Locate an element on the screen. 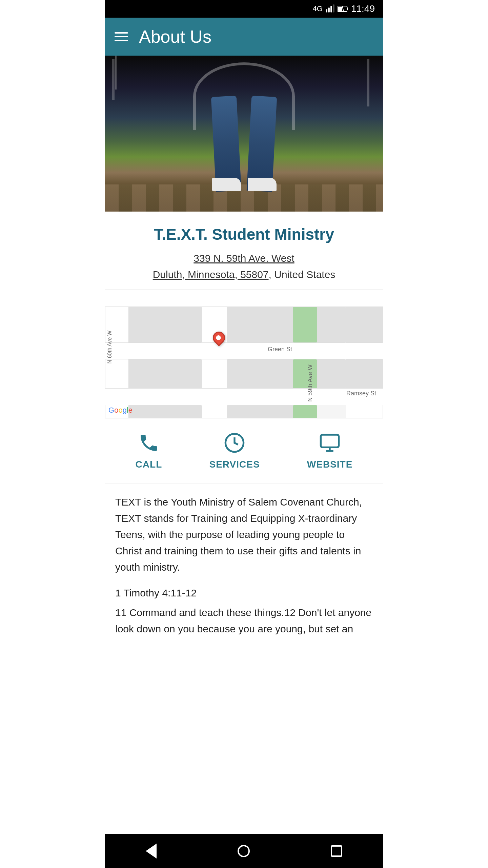 This screenshot has height=868, width=488. page-title: About Us is located at coordinates (175, 37).